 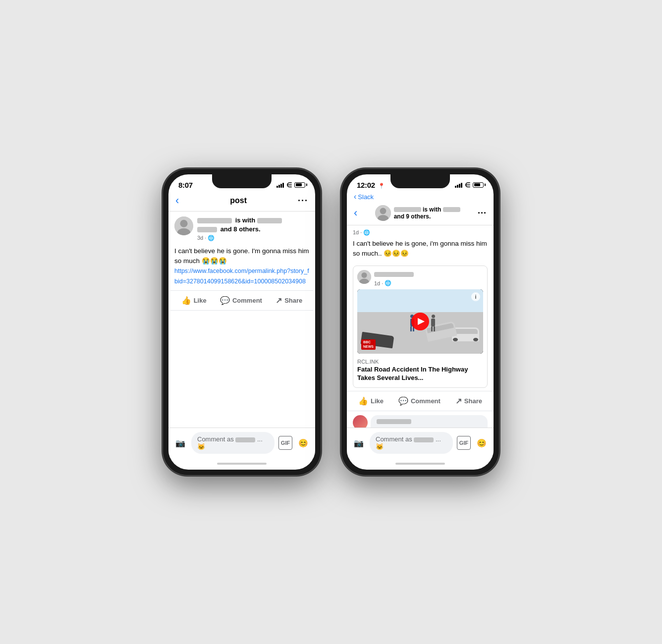 What do you see at coordinates (253, 230) in the screenshot?
I see `post-others-1: and 8 others.` at bounding box center [253, 230].